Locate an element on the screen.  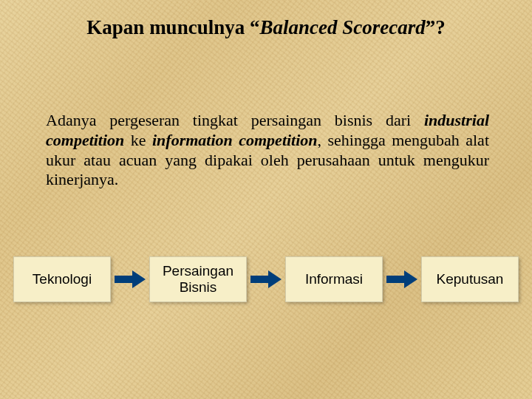
para-information-competition: information competition is located at coordinates (235, 140).